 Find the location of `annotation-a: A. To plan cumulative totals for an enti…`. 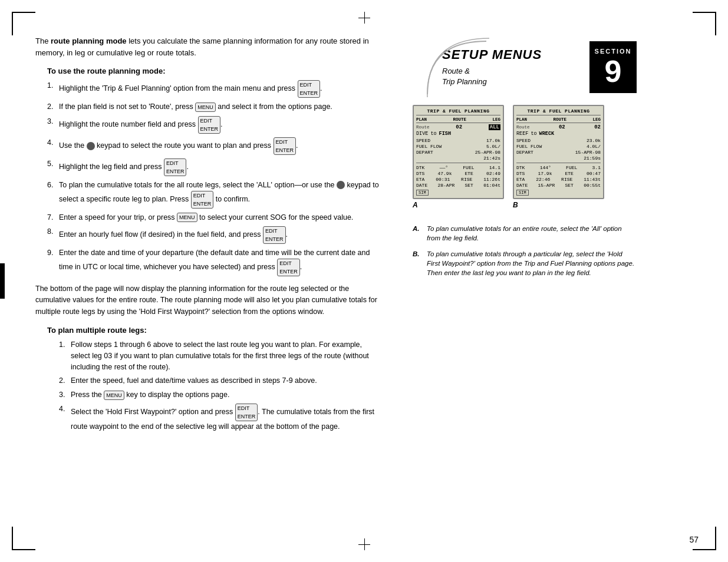

annotation-a: A. To plan cumulative totals for an enti… is located at coordinates (525, 233).